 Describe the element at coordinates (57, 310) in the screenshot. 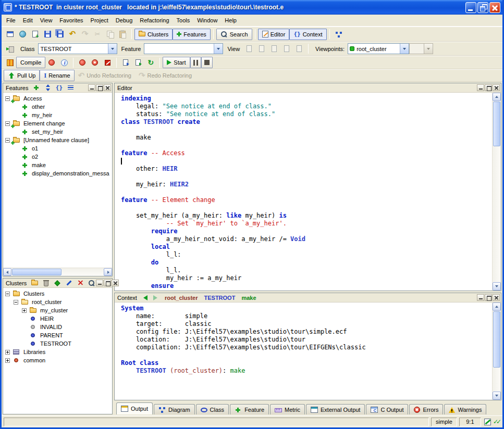

I see `tree-item-my-cluster: my_cluster` at that location.